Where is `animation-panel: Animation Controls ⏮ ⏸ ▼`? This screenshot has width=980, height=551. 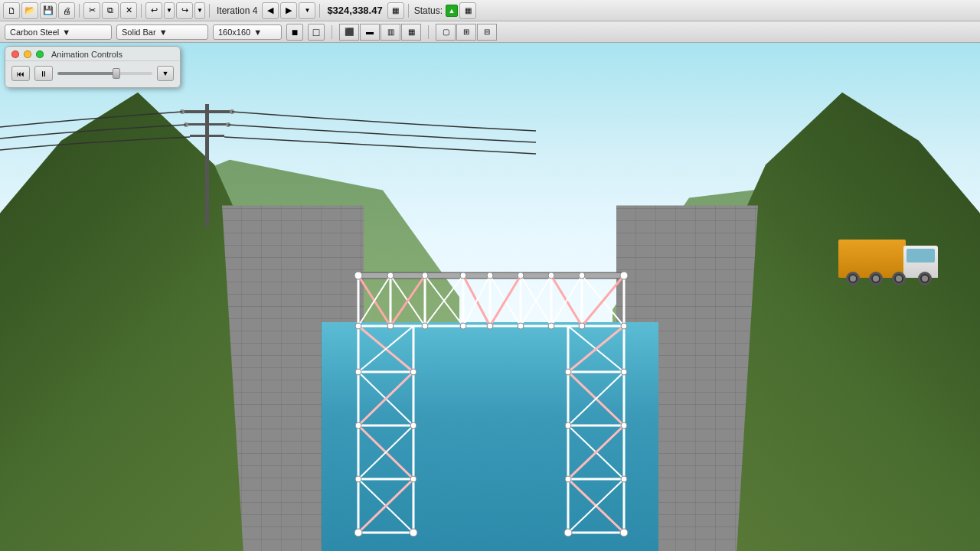
animation-panel: Animation Controls ⏮ ⏸ ▼ is located at coordinates (93, 67).